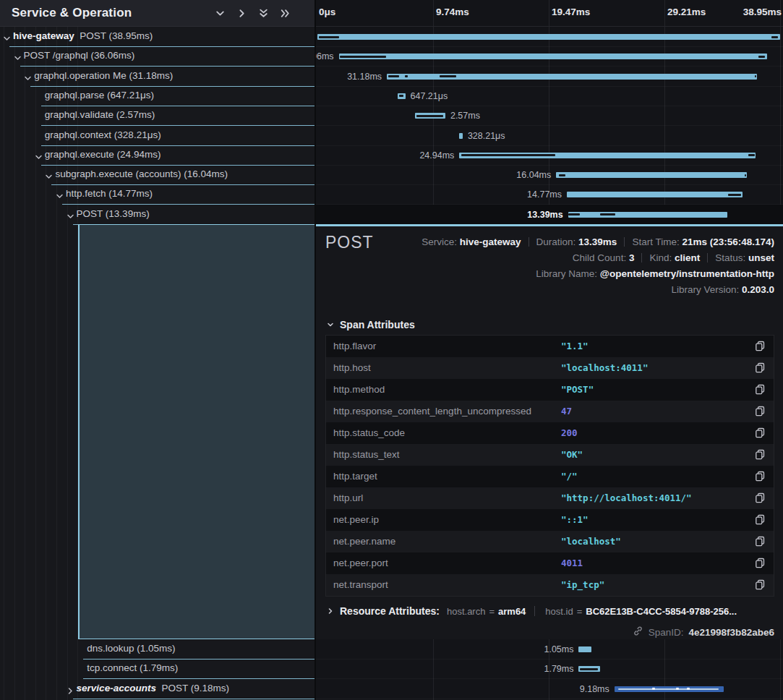 This screenshot has height=700, width=783. I want to click on timeline-row: 31.18ms, so click(549, 77).